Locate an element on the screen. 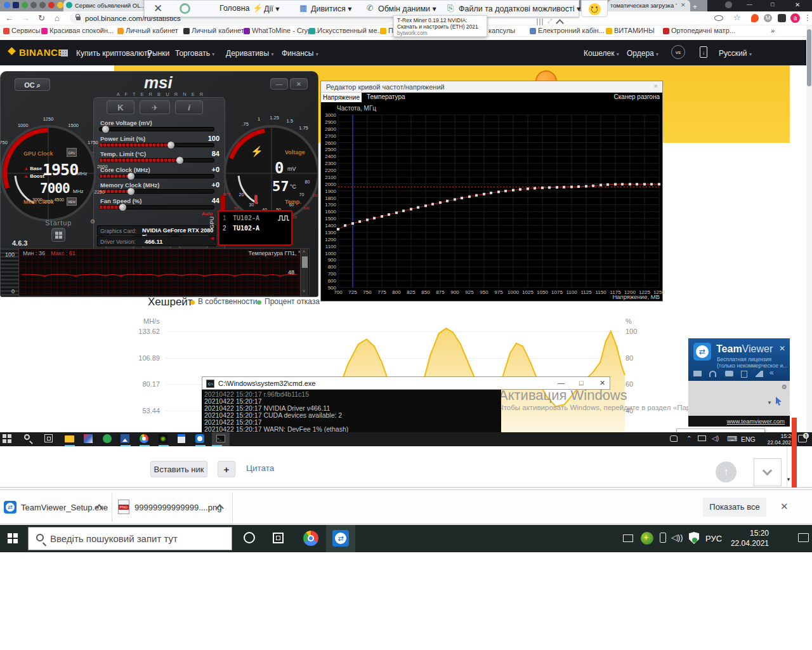 This screenshot has height=650, width=812. extension-m-icon: M is located at coordinates (768, 18).